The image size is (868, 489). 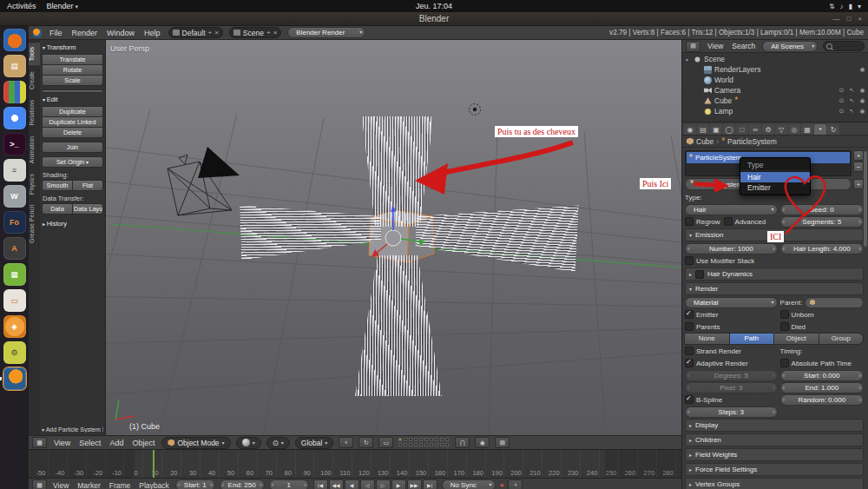 I want to click on frame-end-field: End: 250, so click(x=242, y=485).